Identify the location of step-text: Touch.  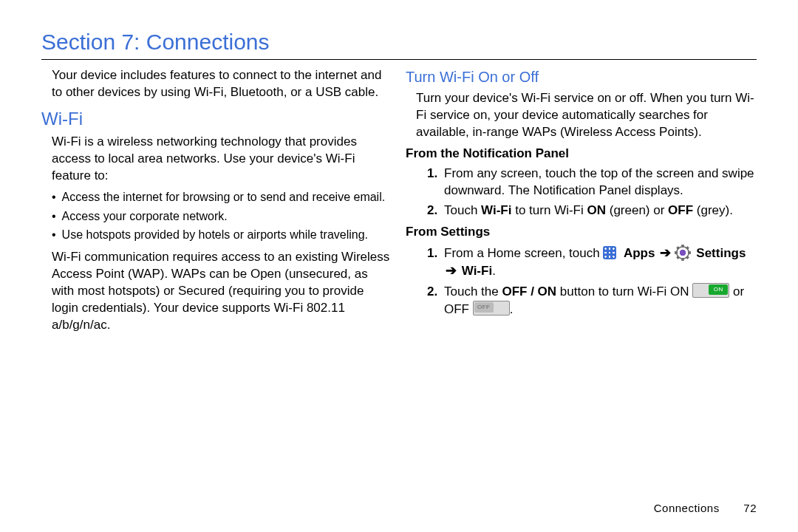
(463, 210).